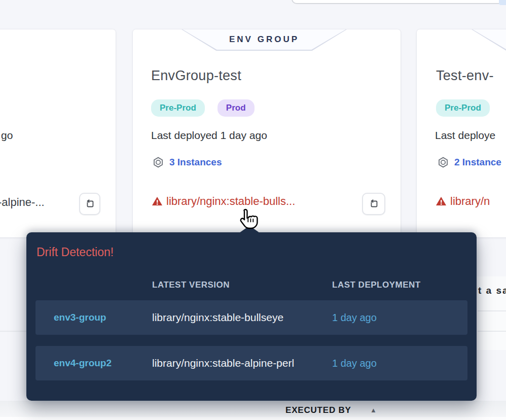  I want to click on instances-link: 2 Instance, so click(469, 162).